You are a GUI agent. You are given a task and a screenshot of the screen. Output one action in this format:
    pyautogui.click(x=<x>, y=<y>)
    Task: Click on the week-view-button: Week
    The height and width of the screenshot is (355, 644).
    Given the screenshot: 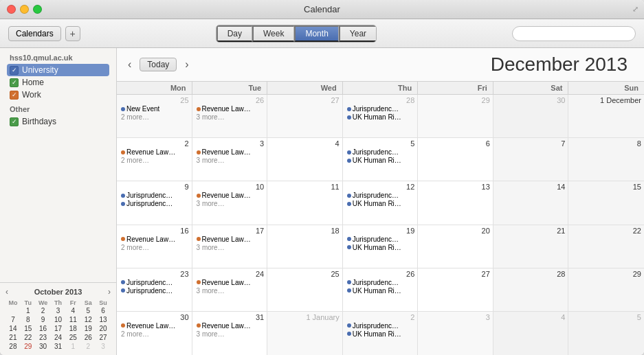 What is the action you would take?
    pyautogui.click(x=274, y=34)
    